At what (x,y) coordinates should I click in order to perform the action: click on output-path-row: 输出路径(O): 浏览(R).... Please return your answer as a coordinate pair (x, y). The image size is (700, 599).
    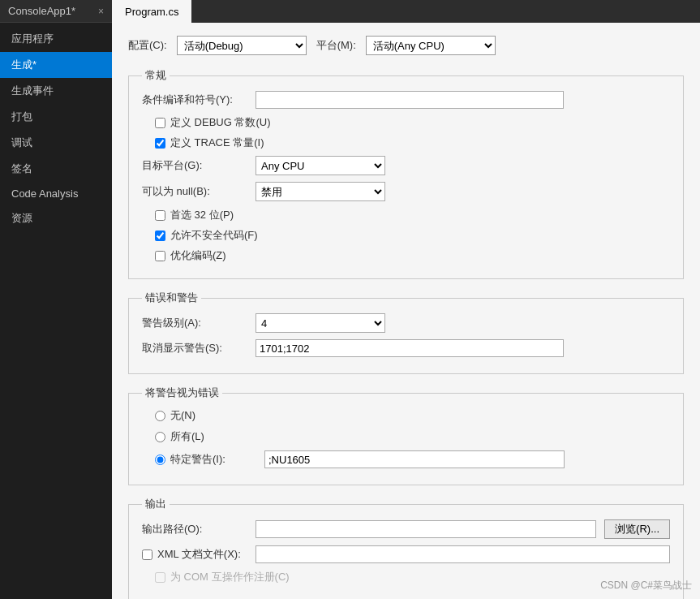
    Looking at the image, I should click on (406, 529).